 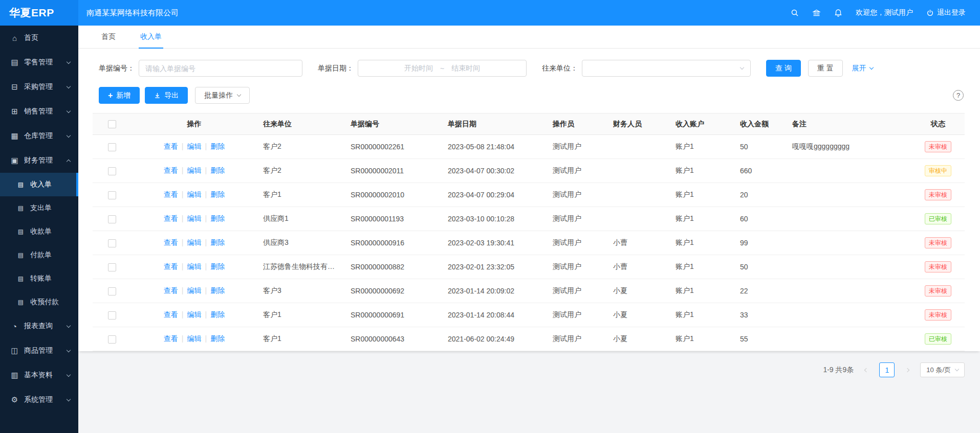 What do you see at coordinates (221, 69) in the screenshot?
I see `bill-no-input` at bounding box center [221, 69].